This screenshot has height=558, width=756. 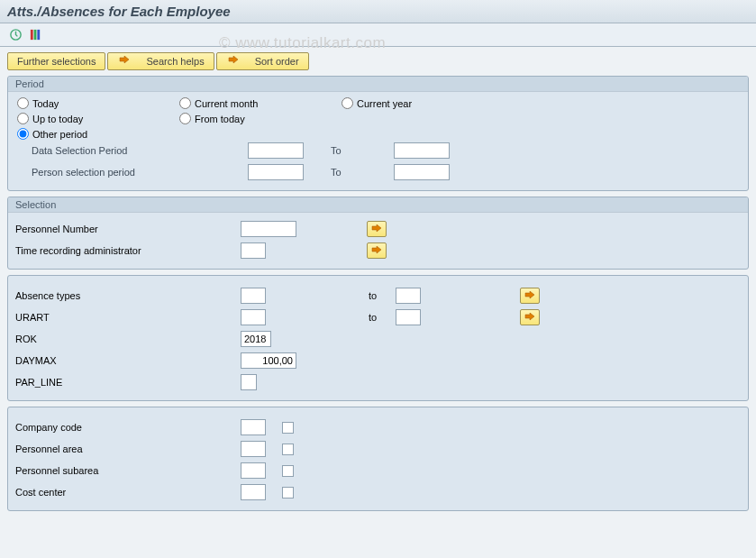 I want to click on radio-current-month: Current month, so click(x=260, y=103).